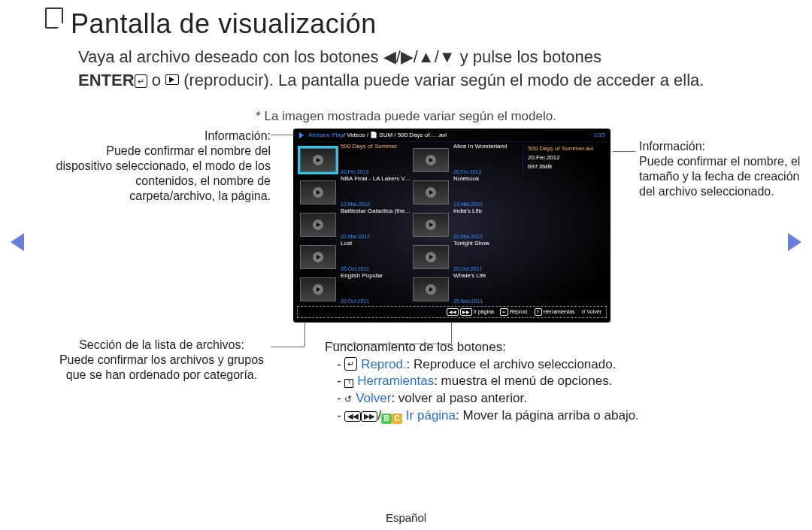  I want to click on app-play-icon, so click(302, 135).